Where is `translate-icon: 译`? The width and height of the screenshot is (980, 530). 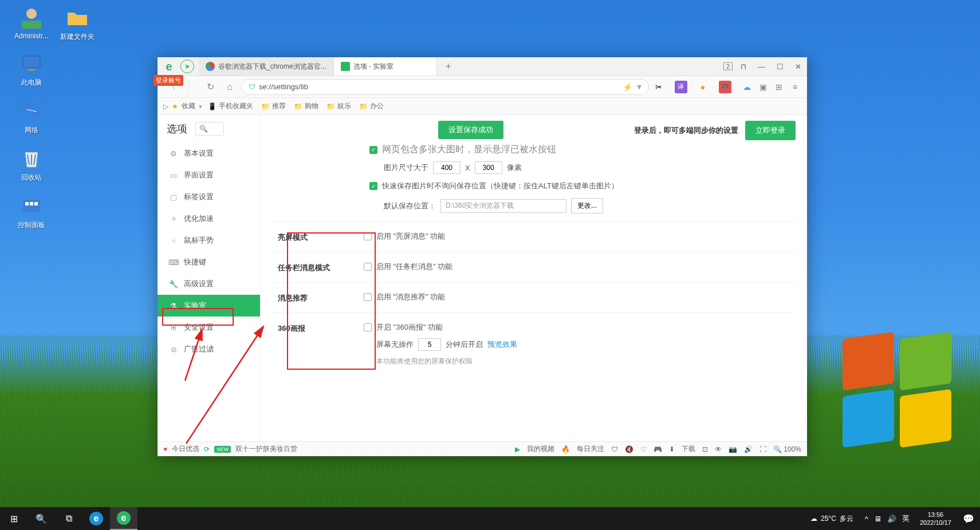 translate-icon: 译 is located at coordinates (681, 87).